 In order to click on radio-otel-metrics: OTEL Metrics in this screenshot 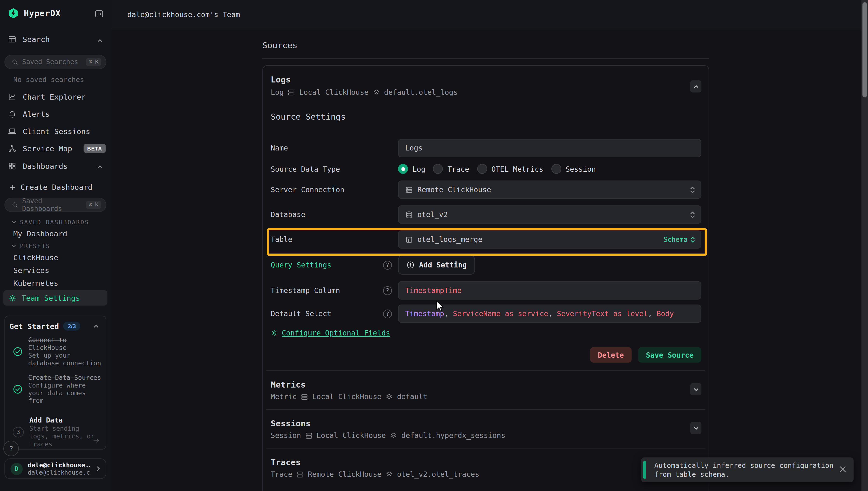, I will do `click(510, 169)`.